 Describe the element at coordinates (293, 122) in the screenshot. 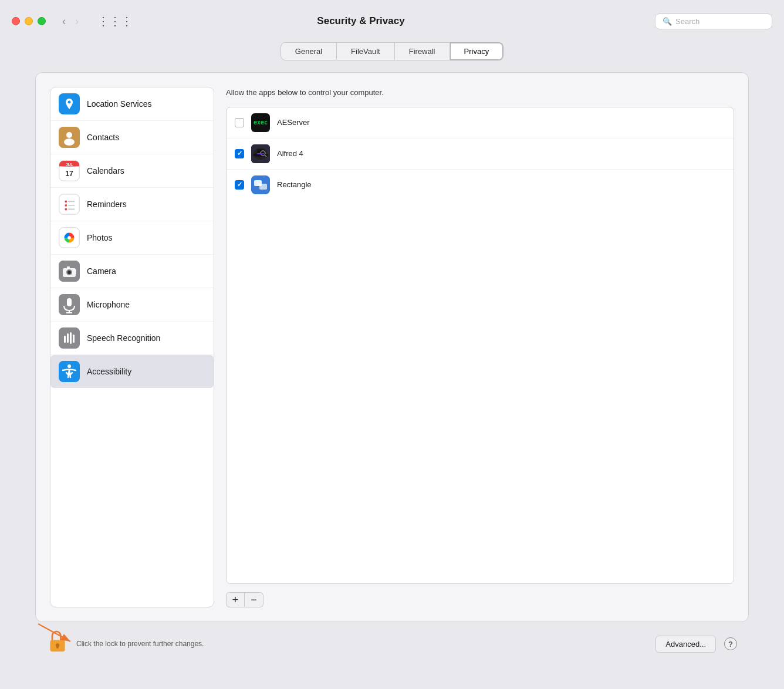

I see `aeserver-name: AEServer` at that location.